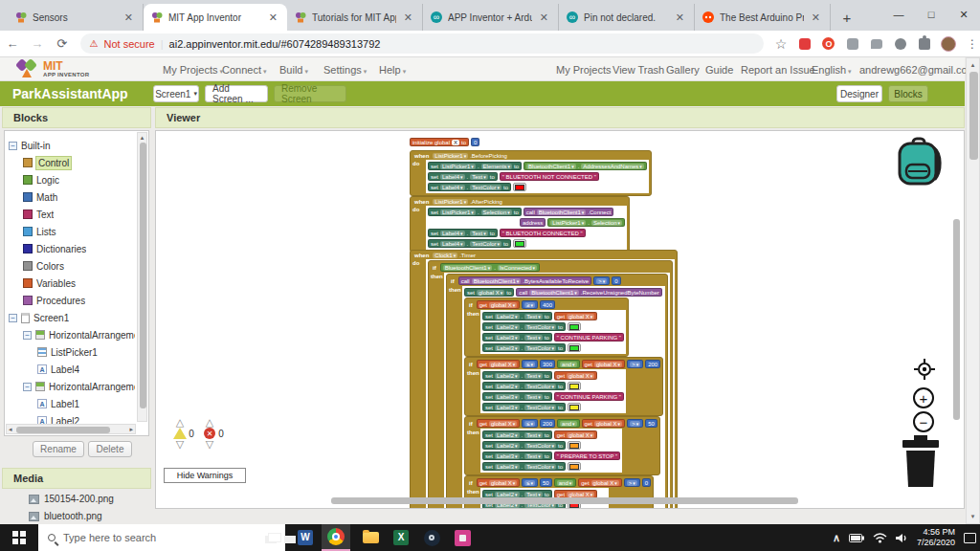  Describe the element at coordinates (71, 300) in the screenshot. I see `tree-item-procedures: Procedures` at that location.